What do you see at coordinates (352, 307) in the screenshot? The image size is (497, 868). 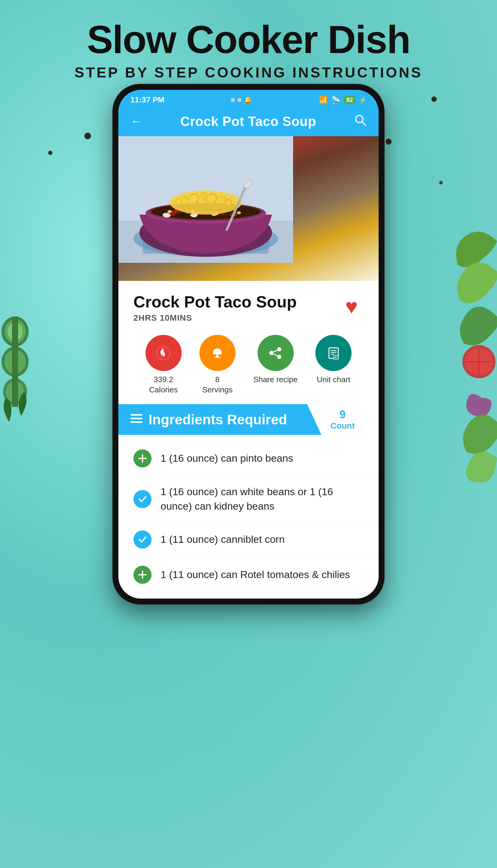 I see `favorite-button: ♥` at bounding box center [352, 307].